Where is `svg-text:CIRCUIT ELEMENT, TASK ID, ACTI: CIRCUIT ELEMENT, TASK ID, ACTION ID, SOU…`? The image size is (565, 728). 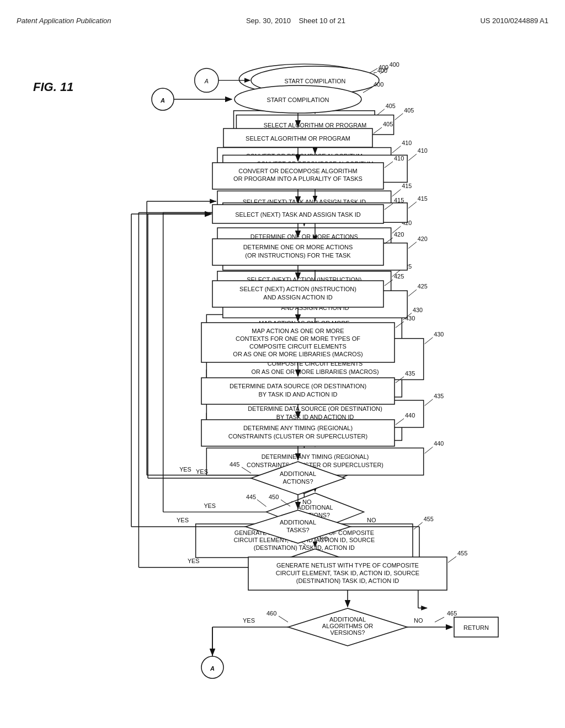 svg-text:CIRCUIT ELEMENT, TASK ID, ACTI: CIRCUIT ELEMENT, TASK ID, ACTION ID, SOU… is located at coordinates (348, 573).